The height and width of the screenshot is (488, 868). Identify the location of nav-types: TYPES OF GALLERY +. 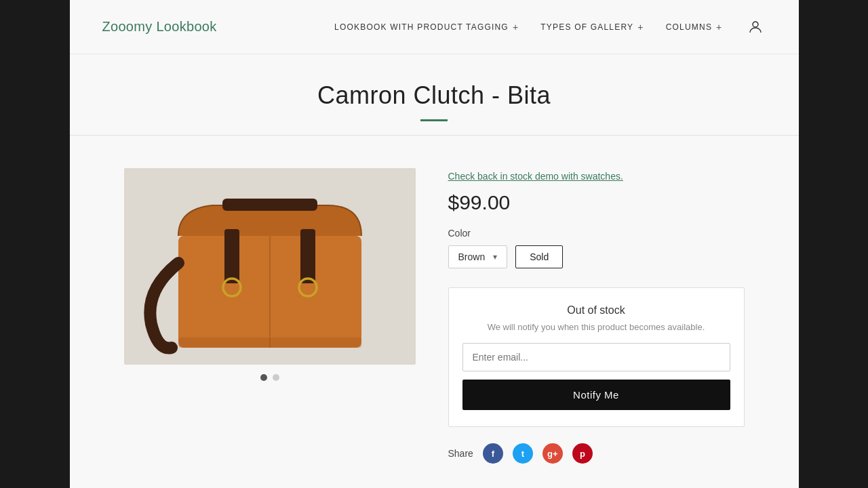
(592, 27).